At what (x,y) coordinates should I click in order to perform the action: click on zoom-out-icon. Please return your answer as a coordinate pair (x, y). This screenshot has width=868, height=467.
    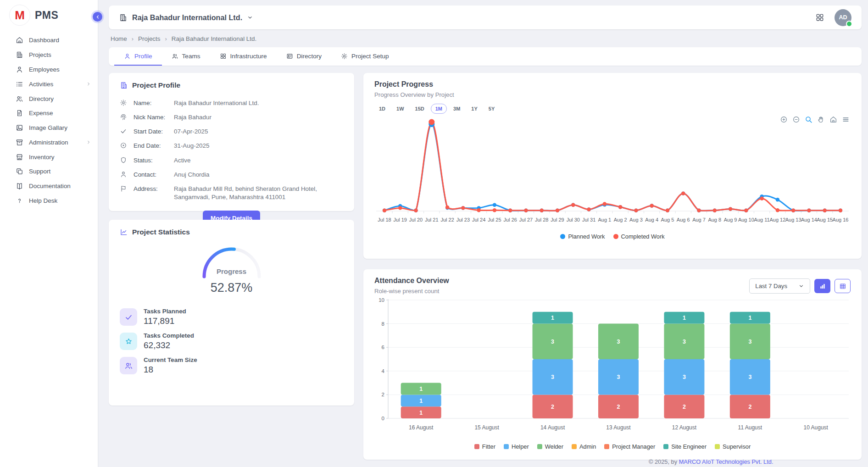
    Looking at the image, I should click on (796, 119).